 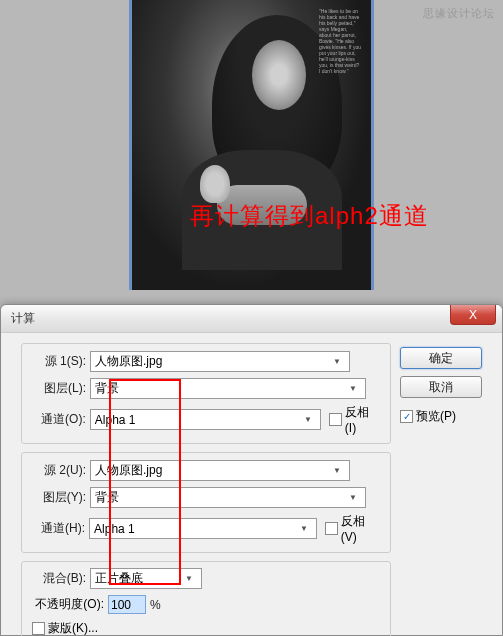 What do you see at coordinates (203, 528) in the screenshot?
I see `source2-channel-dropdown: Alpha 1 ▼` at bounding box center [203, 528].